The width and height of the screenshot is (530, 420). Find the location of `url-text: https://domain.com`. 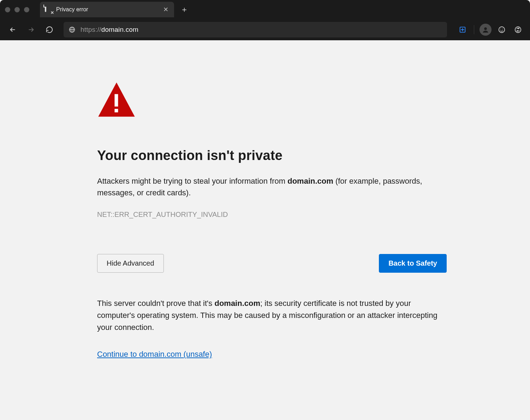

url-text: https://domain.com is located at coordinates (109, 30).